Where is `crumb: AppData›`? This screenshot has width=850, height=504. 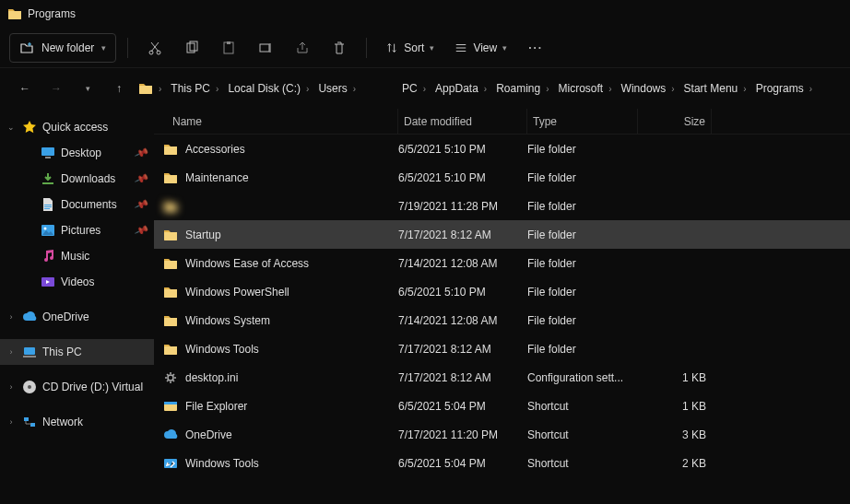
crumb: AppData› is located at coordinates (461, 88).